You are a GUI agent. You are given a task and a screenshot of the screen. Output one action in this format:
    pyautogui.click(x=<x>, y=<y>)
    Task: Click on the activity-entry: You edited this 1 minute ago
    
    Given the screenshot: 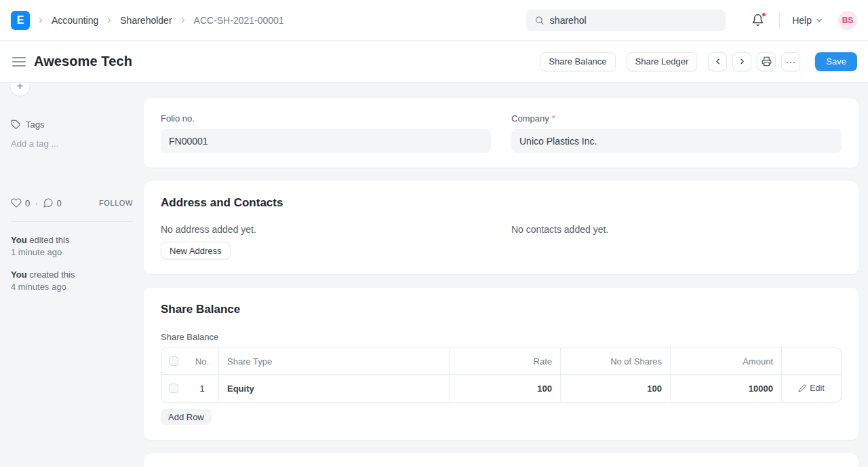 What is the action you would take?
    pyautogui.click(x=72, y=246)
    